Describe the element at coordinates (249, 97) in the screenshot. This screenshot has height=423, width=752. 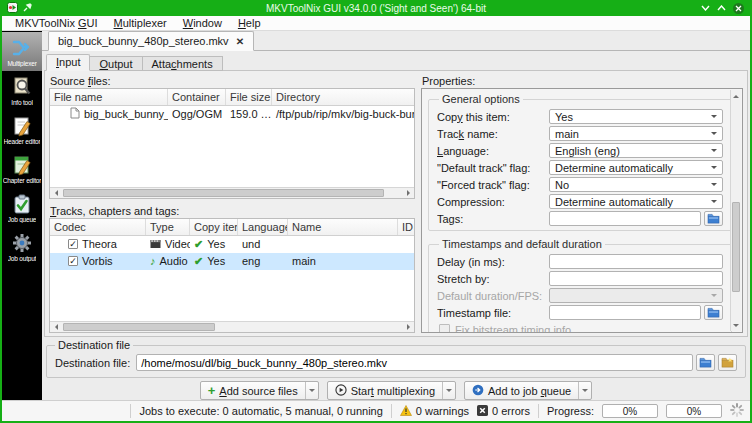
I see `column-header: File size` at that location.